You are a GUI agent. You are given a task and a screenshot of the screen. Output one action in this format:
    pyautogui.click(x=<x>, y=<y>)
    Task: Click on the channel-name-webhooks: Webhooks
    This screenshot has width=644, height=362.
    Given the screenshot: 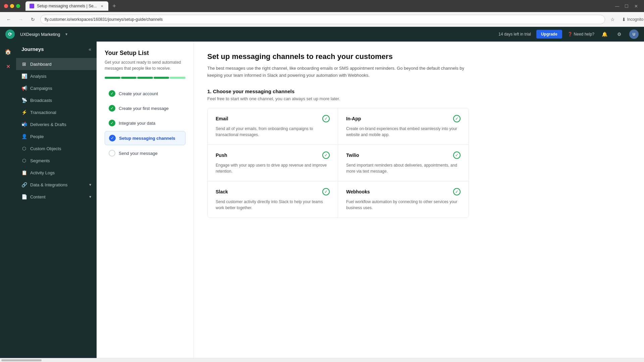 What is the action you would take?
    pyautogui.click(x=358, y=192)
    